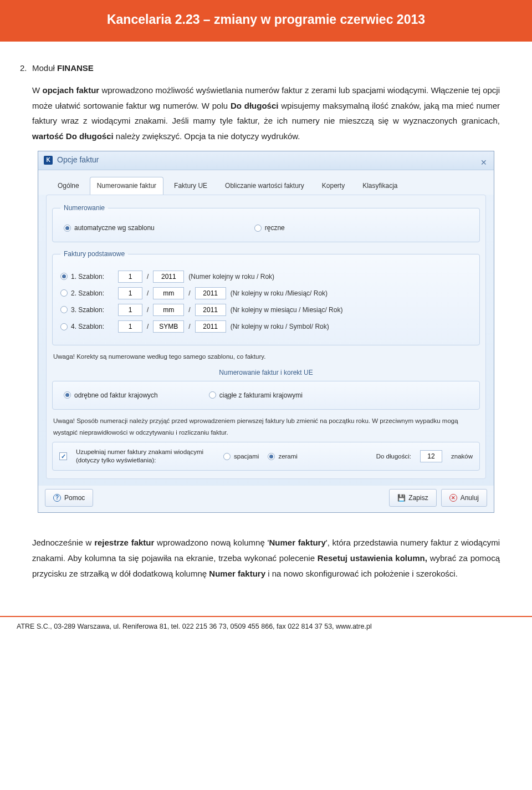 This screenshot has height=790, width=532. I want to click on template-1-desc: (Numer kolejny w roku / Rok), so click(232, 277).